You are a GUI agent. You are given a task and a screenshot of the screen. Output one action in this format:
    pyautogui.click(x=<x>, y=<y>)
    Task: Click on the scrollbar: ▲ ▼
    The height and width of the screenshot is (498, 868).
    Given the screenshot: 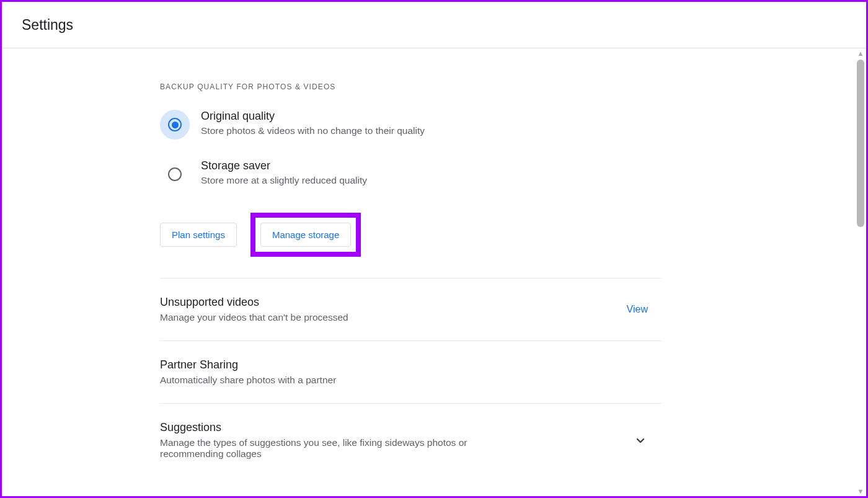 What is the action you would take?
    pyautogui.click(x=861, y=272)
    